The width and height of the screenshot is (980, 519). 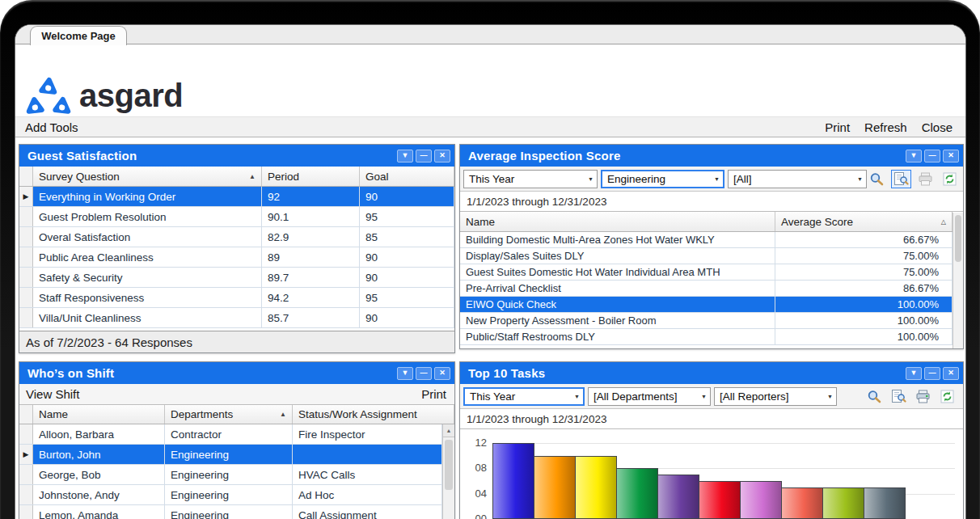 What do you see at coordinates (231, 513) in the screenshot?
I see `table-row: Lemon, AmandaEngineeringCall Assignment` at bounding box center [231, 513].